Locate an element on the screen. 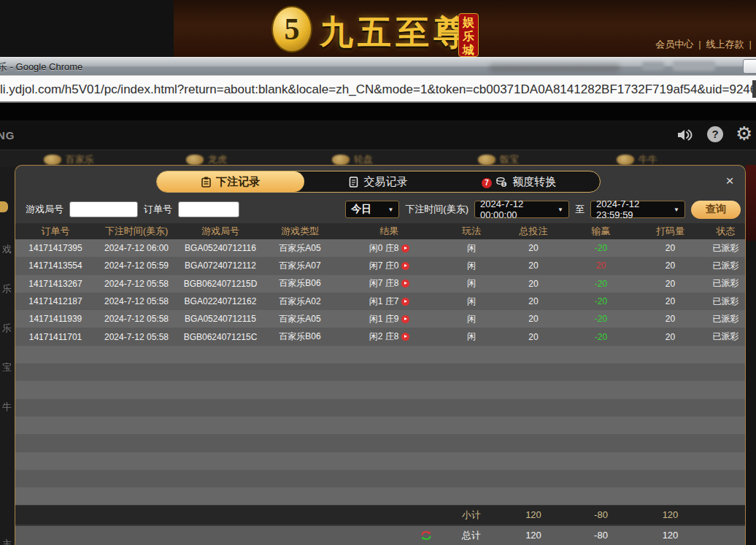  column-header: 总投注 is located at coordinates (533, 231).